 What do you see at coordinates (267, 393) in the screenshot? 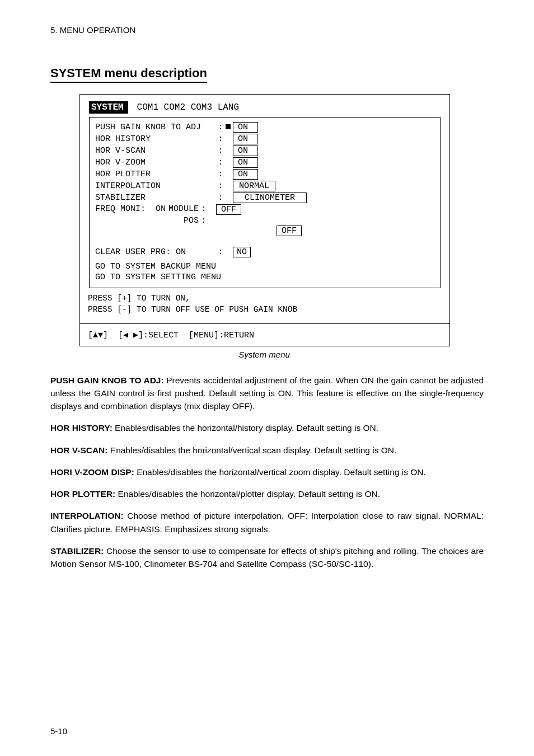
I see `desc-push-gain: PUSH GAIN KNOB TO ADJ: Prevents accident…` at bounding box center [267, 393].